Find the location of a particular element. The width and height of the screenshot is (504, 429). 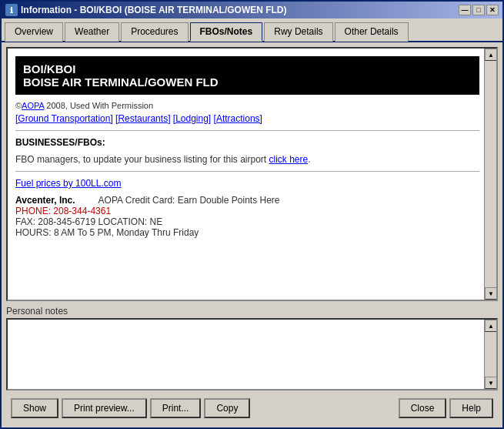

fbo-intro-text: FBO managers, to update your business li… is located at coordinates (248, 159).